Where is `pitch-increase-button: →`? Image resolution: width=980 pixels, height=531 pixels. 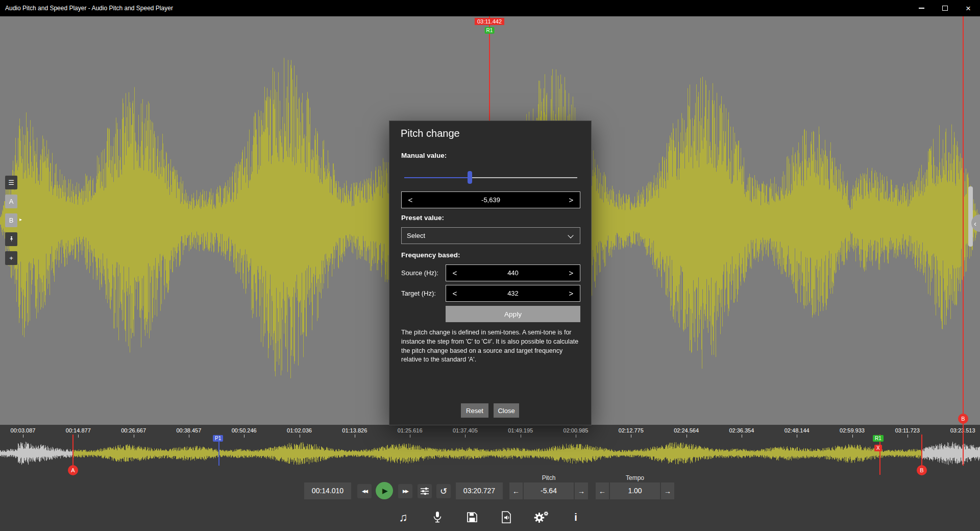
pitch-increase-button: → is located at coordinates (581, 491).